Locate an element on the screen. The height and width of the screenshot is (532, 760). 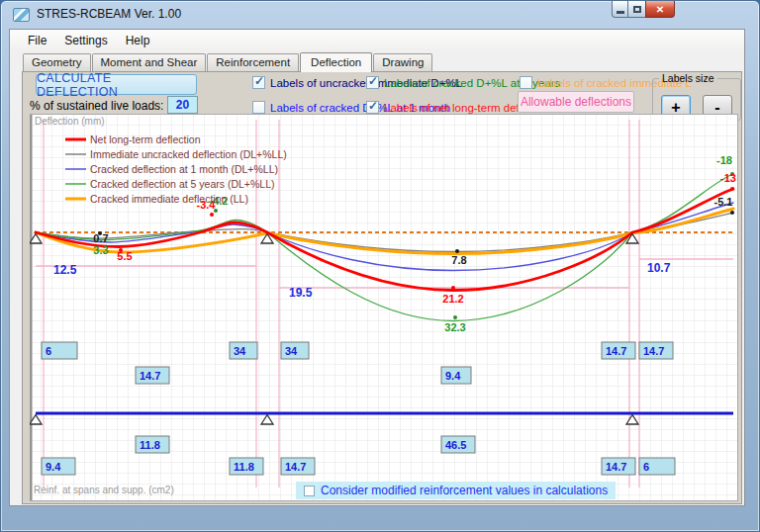
tab-deflection: Deflection is located at coordinates (336, 62).